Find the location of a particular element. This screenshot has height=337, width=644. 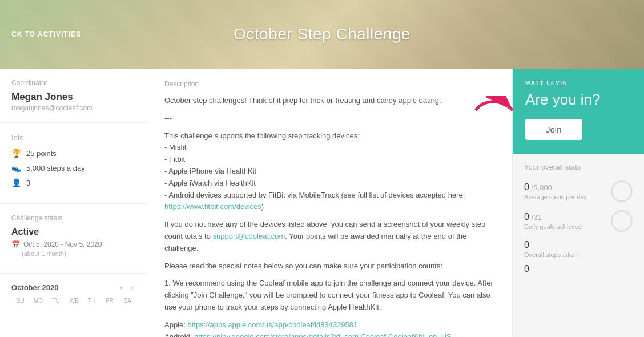

calendar-section: October 2020 ‹ › SU MO TU WE TH FR SA is located at coordinates (74, 294).